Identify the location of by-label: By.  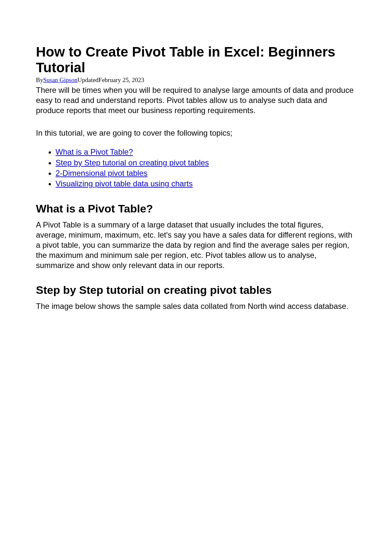
(40, 80).